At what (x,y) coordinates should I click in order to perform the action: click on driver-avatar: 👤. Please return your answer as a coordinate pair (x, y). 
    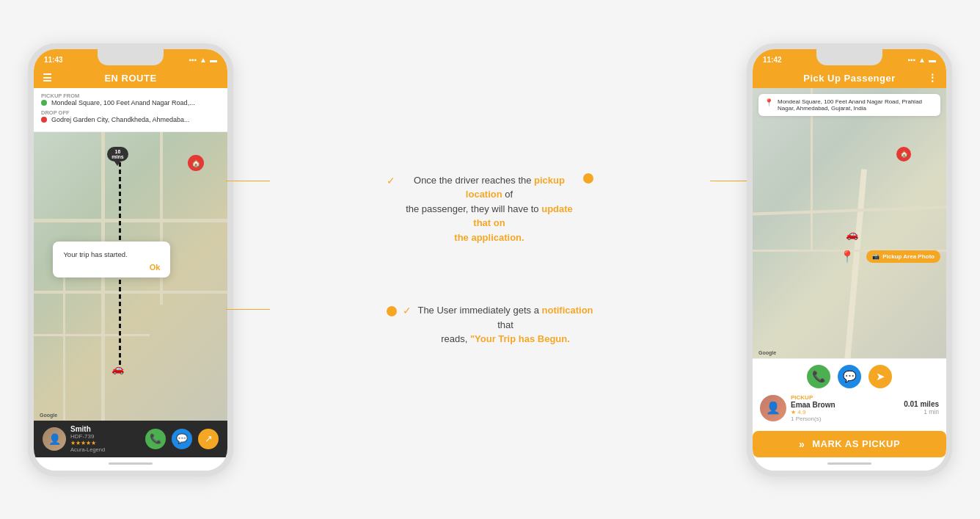
    Looking at the image, I should click on (54, 439).